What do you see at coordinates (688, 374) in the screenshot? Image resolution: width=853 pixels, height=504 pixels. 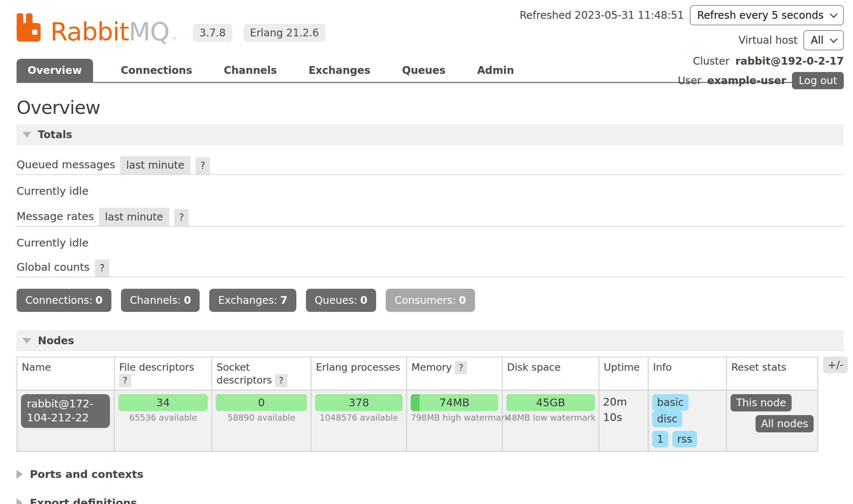 I see `column-header-info: Info` at bounding box center [688, 374].